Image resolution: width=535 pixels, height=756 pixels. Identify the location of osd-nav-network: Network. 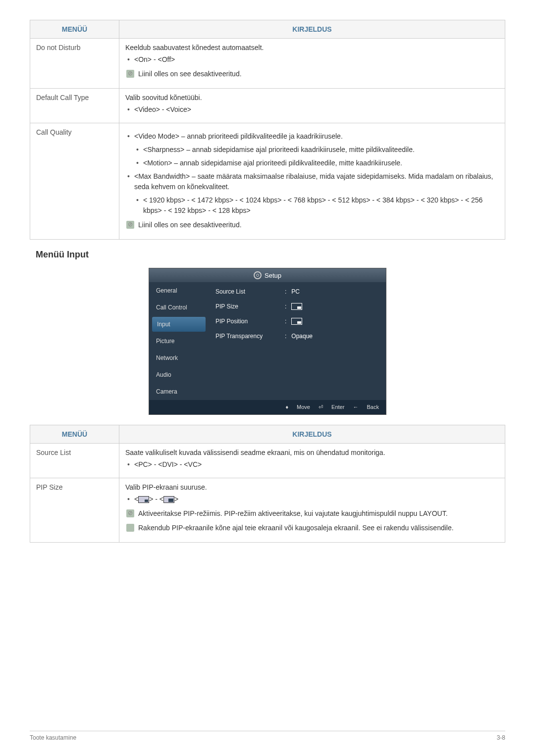
(179, 358).